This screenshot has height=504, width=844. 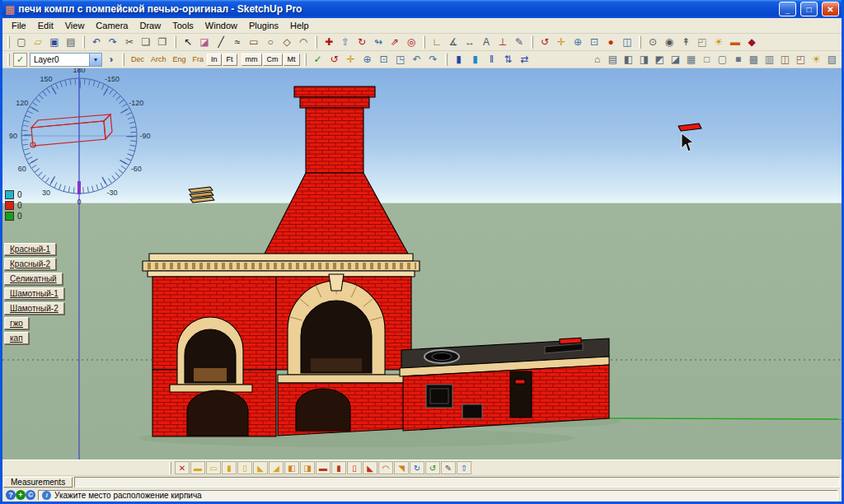 What do you see at coordinates (336, 170) in the screenshot?
I see `chimney` at bounding box center [336, 170].